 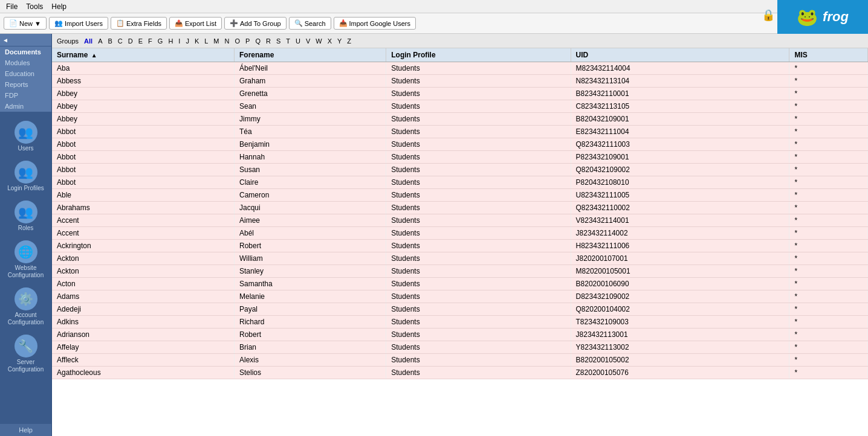 What do you see at coordinates (120, 41) in the screenshot?
I see `alpha-c: C` at bounding box center [120, 41].